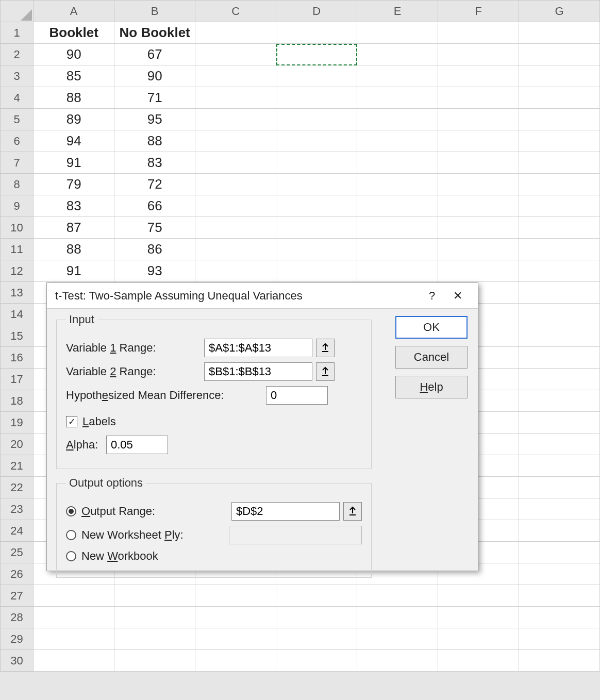  What do you see at coordinates (155, 11) in the screenshot?
I see `col-header: B` at bounding box center [155, 11].